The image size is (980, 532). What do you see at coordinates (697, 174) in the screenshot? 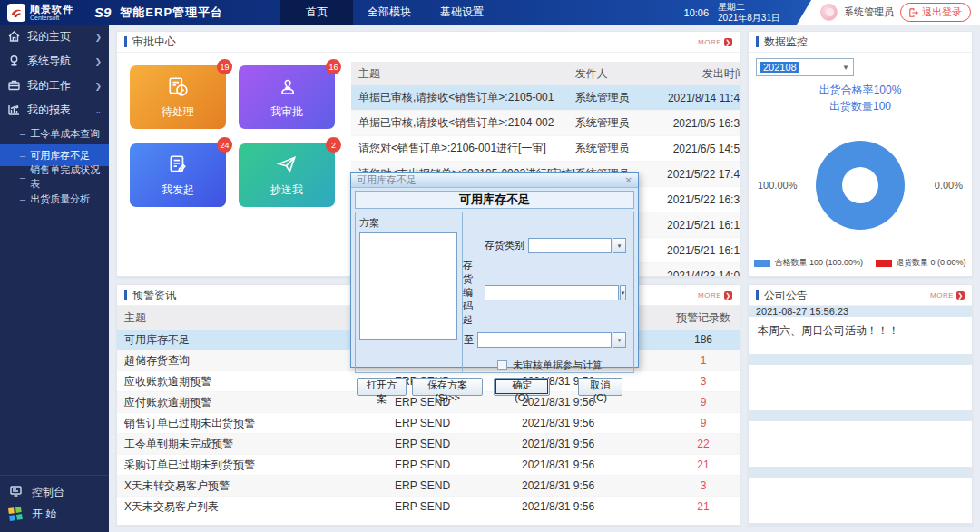
I see `approval-time: 2021/5/22 17:41` at bounding box center [697, 174].